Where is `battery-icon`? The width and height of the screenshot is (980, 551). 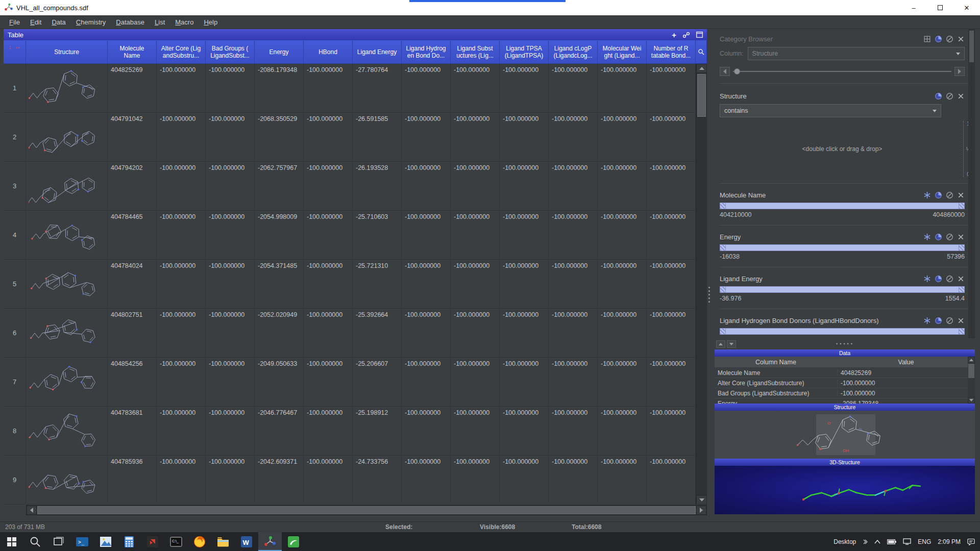 battery-icon is located at coordinates (892, 542).